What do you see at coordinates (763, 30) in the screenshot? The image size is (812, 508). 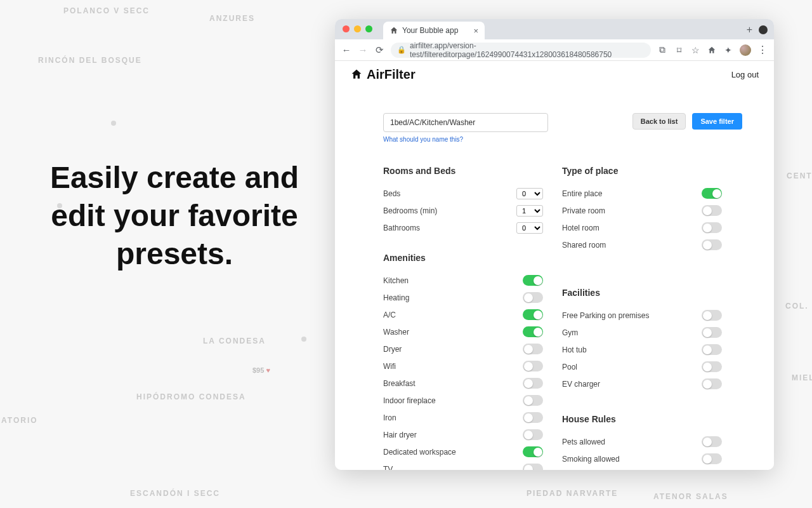 I see `tab-overflow-icon` at bounding box center [763, 30].